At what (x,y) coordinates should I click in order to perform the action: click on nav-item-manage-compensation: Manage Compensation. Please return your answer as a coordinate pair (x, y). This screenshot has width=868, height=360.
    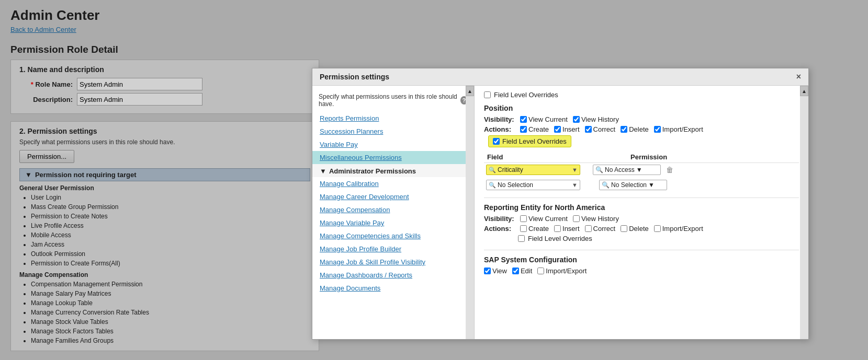
    Looking at the image, I should click on (393, 210).